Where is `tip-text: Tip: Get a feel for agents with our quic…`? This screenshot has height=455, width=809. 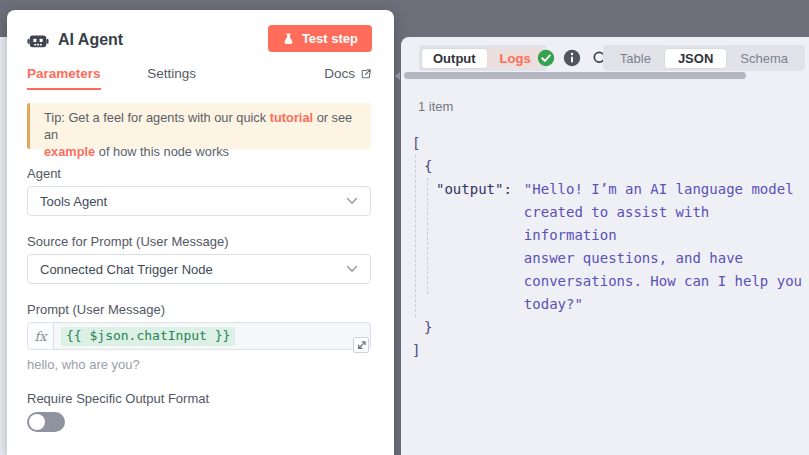
tip-text: Tip: Get a feel for agents with our quic… is located at coordinates (157, 118).